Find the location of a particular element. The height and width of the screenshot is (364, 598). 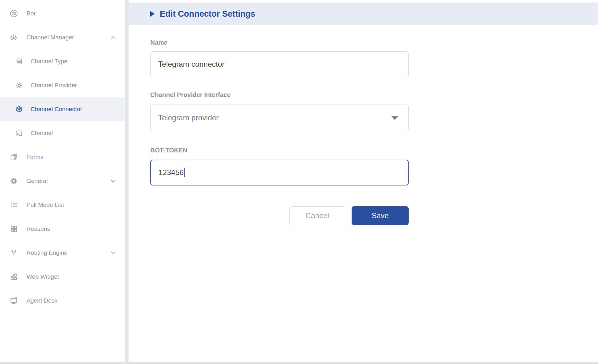

gear-icon is located at coordinates (14, 181).